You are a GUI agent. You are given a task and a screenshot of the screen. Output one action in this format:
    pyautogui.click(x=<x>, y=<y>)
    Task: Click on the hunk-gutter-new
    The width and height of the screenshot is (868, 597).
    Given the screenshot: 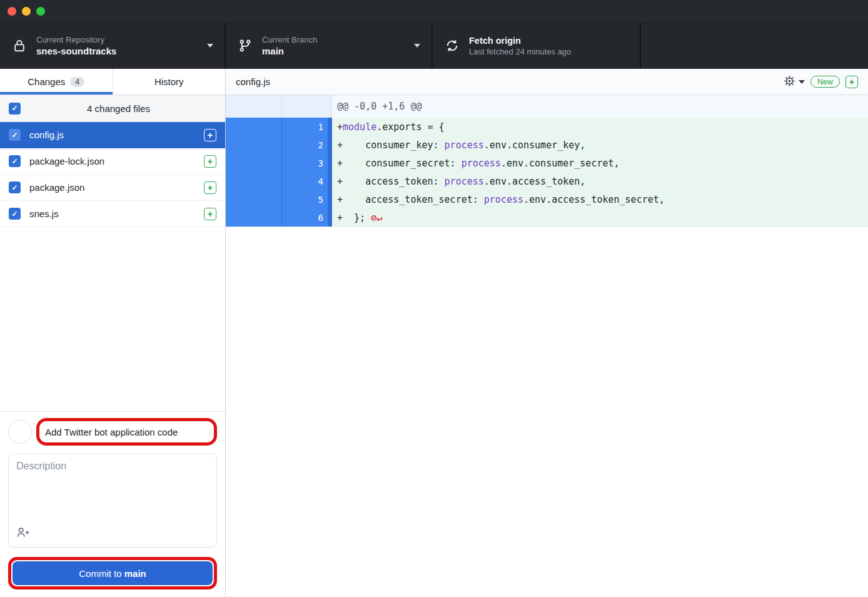 What is the action you would take?
    pyautogui.click(x=307, y=106)
    